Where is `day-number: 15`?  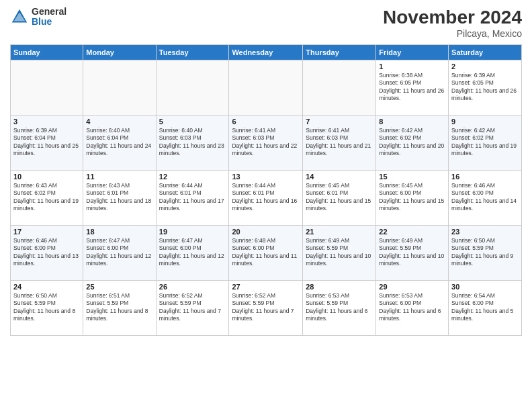 day-number: 15 is located at coordinates (412, 177).